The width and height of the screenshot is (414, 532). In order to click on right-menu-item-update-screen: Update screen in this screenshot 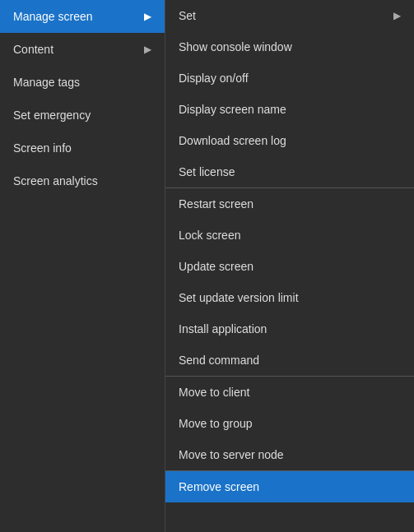, I will do `click(290, 266)`.